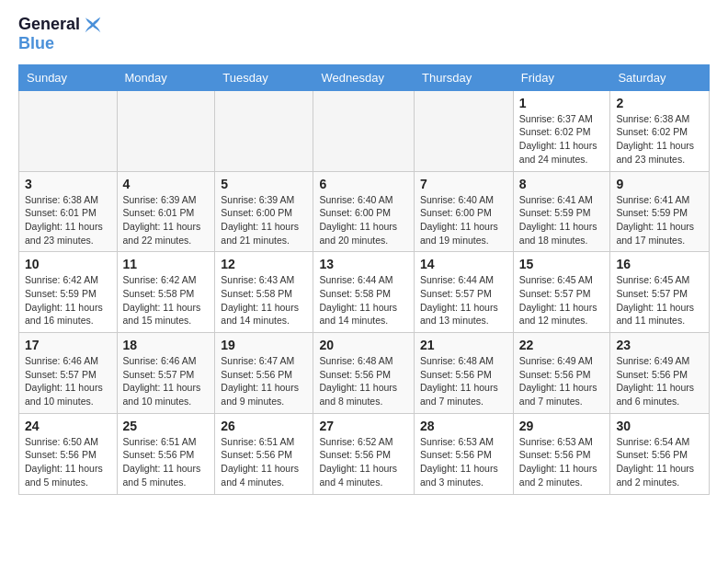 The height and width of the screenshot is (563, 728). What do you see at coordinates (563, 264) in the screenshot?
I see `day-number: 15` at bounding box center [563, 264].